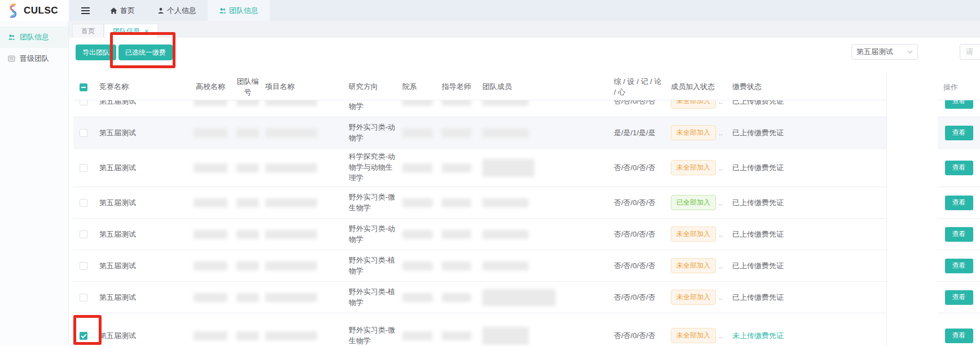 Image resolution: width=980 pixels, height=346 pixels. I want to click on col-header-join-status: 成员加入状态, so click(698, 87).